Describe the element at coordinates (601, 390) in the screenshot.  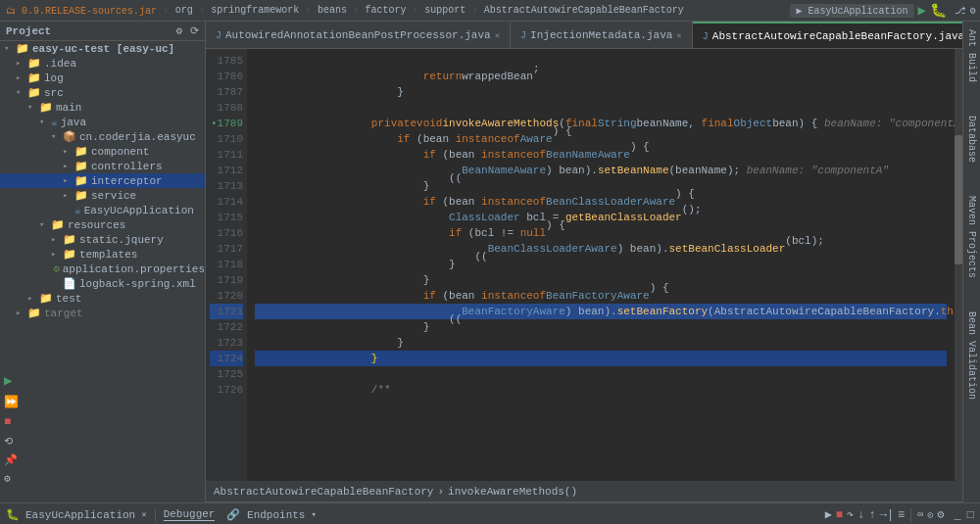
I see `code-line-1726: /**` at that location.